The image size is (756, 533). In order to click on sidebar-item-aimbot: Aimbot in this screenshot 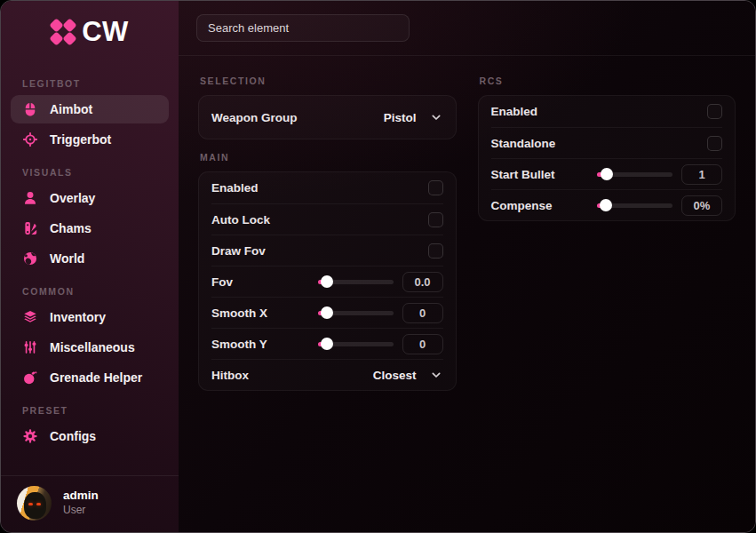, I will do `click(90, 109)`.